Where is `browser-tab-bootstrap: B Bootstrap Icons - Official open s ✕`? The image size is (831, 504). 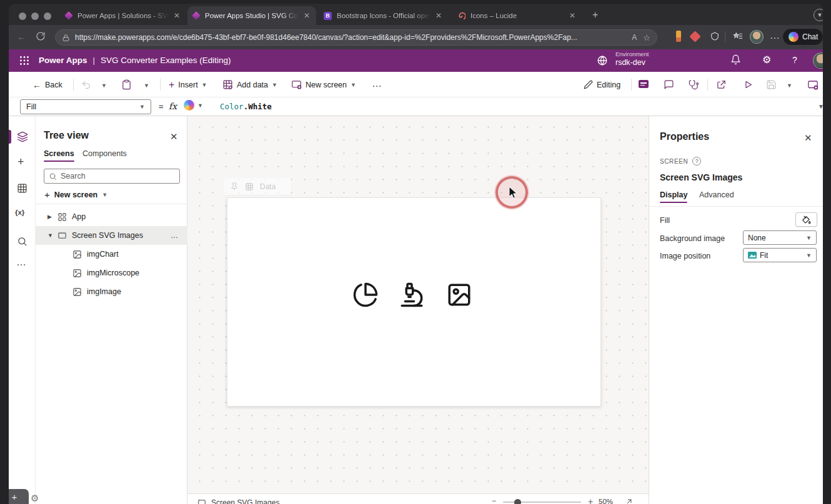
browser-tab-bootstrap: B Bootstrap Icons - Official open s ✕ is located at coordinates (384, 16).